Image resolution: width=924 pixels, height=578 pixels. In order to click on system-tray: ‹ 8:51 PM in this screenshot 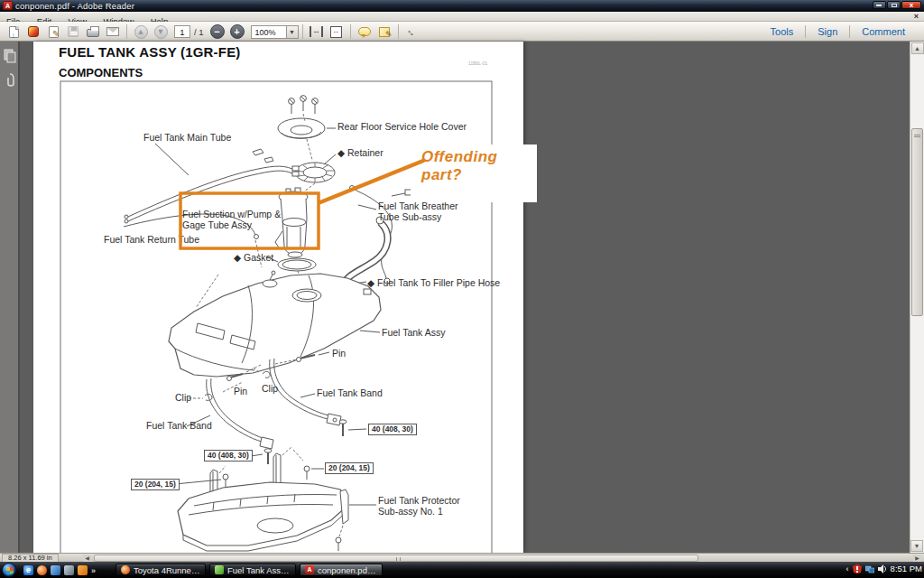, I will do `click(884, 569)`.